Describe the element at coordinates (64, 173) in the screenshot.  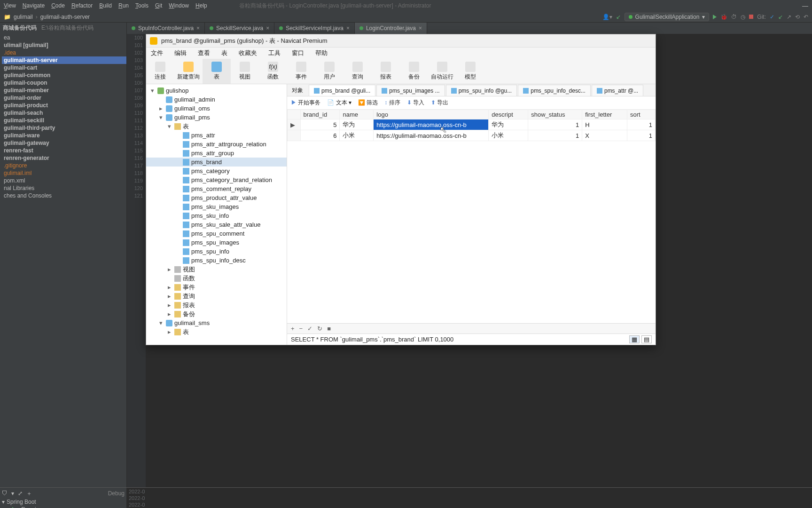
I see `project-node: gulimail.iml` at that location.